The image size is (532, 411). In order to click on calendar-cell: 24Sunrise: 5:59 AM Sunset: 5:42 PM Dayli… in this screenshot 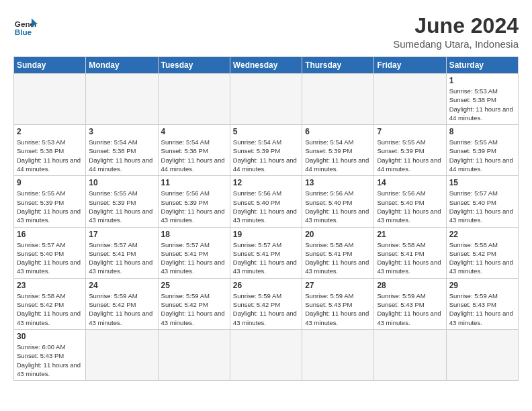, I will do `click(122, 304)`.